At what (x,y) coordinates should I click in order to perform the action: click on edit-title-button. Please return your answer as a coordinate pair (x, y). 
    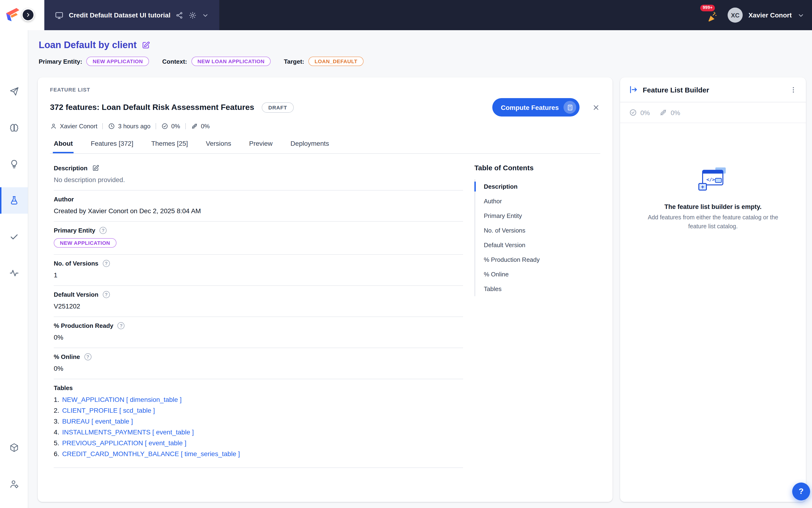
    Looking at the image, I should click on (146, 45).